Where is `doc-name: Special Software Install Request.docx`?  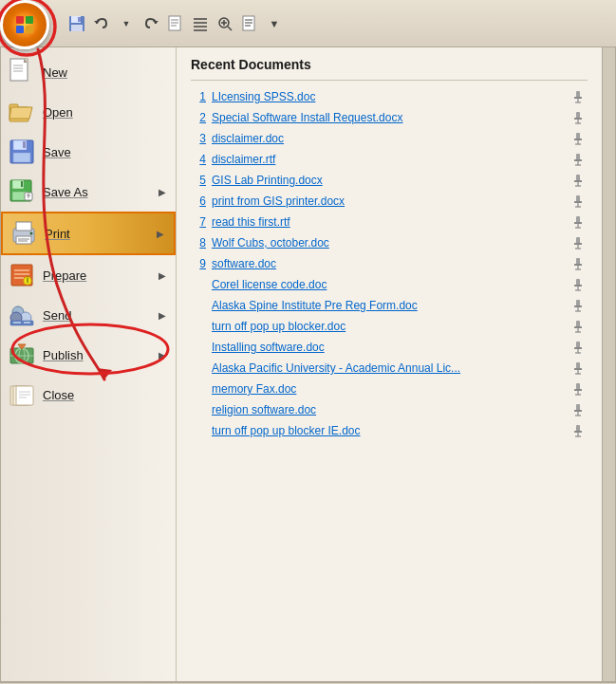 doc-name: Special Software Install Request.docx is located at coordinates (388, 118).